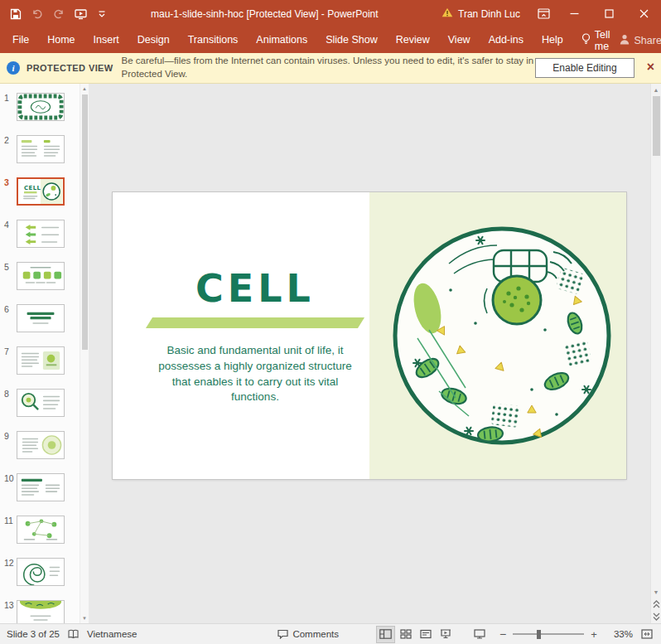 The image size is (661, 644). What do you see at coordinates (386, 635) in the screenshot?
I see `normal-view-button` at bounding box center [386, 635].